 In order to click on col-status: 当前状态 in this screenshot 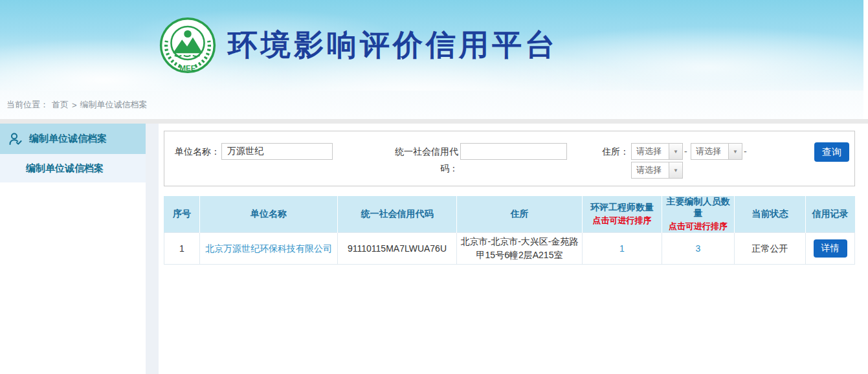, I will do `click(770, 215)`.